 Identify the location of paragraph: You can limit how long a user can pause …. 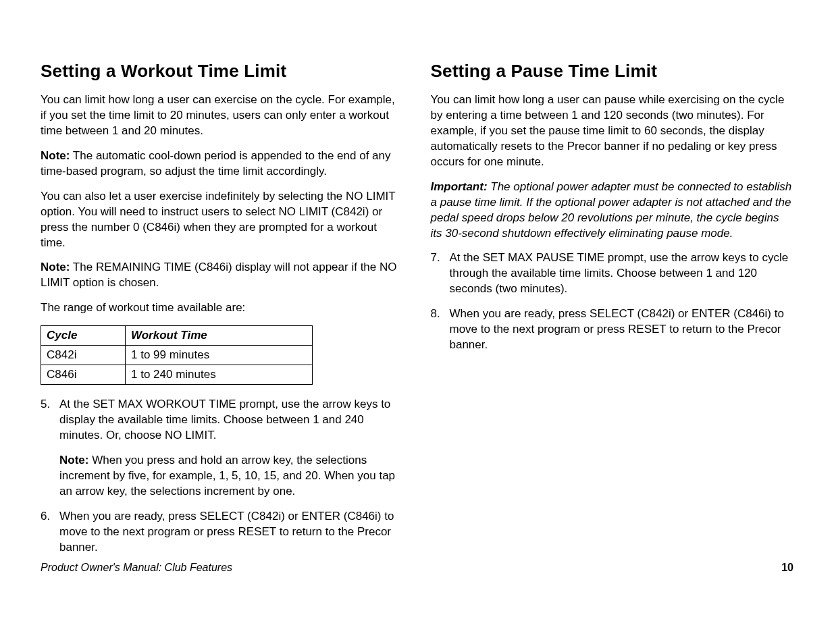
(613, 131).